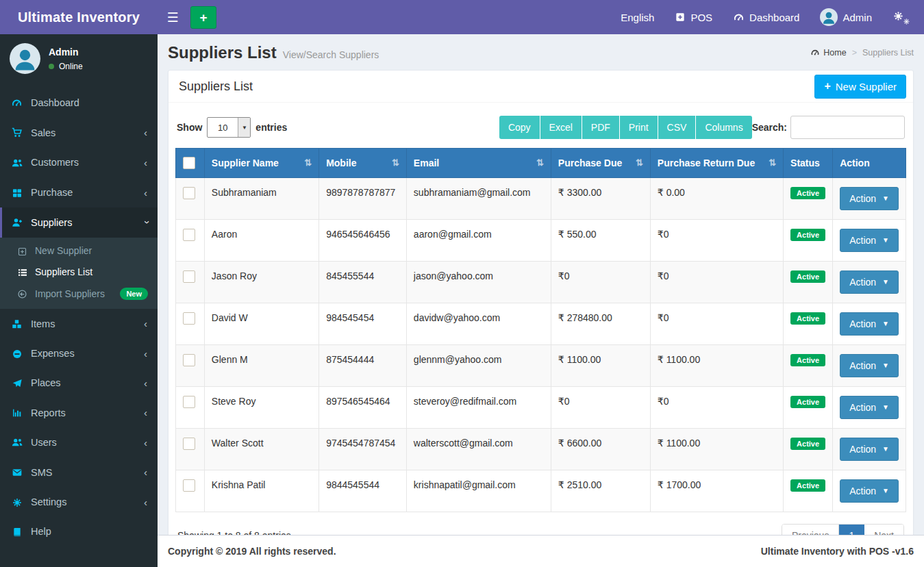 This screenshot has height=567, width=924. Describe the element at coordinates (363, 492) in the screenshot. I see `mobile-cell: 9844545544` at that location.